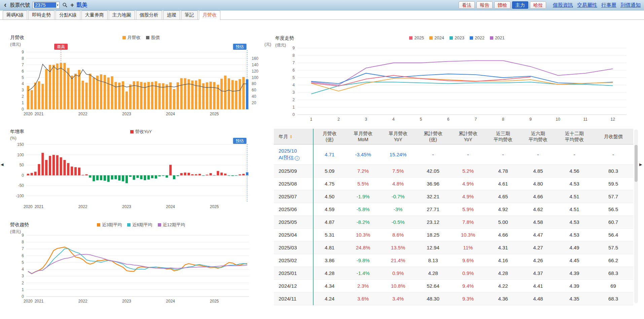  I want to click on cell-value: 4.45, so click(574, 261).